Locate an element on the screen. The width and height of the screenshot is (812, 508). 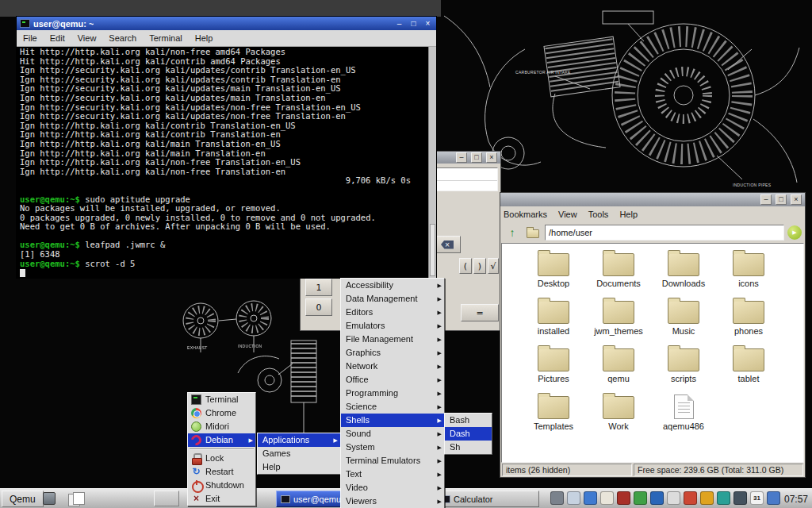
menu-item-exit: Exit is located at coordinates (222, 498).